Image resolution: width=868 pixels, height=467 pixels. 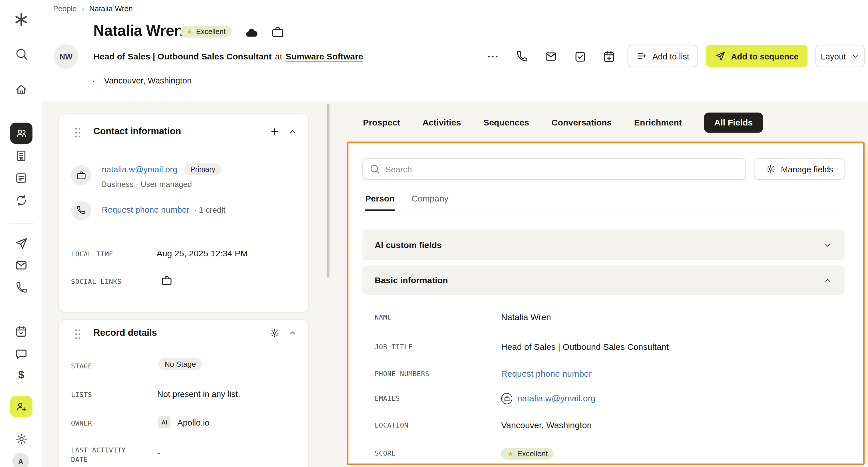 I want to click on sidebar: $ A, so click(x=22, y=233).